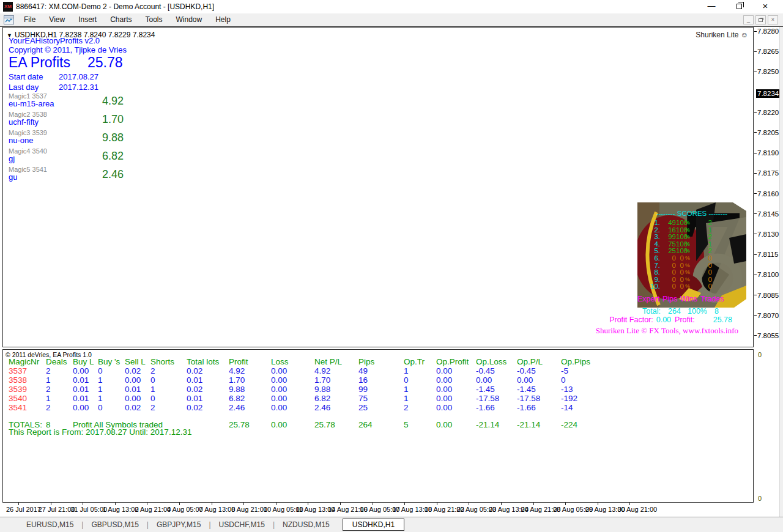 The height and width of the screenshot is (532, 783). What do you see at coordinates (206, 399) in the screenshot?
I see `value-cell: 0.01` at bounding box center [206, 399].